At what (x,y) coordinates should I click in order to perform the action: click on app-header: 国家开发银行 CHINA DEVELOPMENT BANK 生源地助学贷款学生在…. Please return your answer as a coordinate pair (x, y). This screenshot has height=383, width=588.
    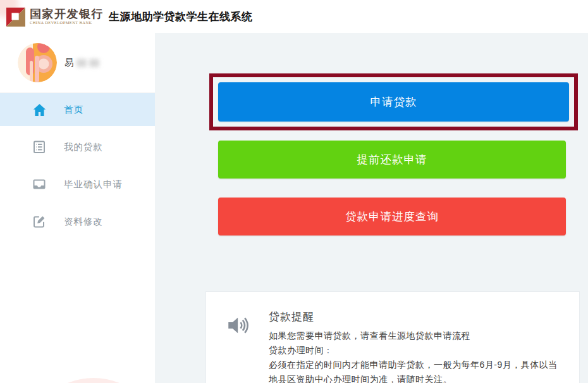
    Looking at the image, I should click on (294, 16).